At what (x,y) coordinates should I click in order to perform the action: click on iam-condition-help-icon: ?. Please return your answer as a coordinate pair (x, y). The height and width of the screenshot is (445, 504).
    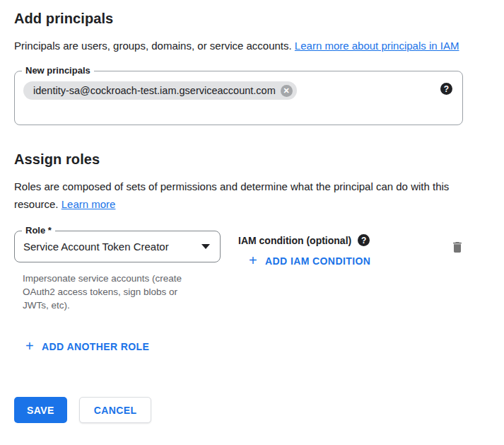
    Looking at the image, I should click on (363, 241).